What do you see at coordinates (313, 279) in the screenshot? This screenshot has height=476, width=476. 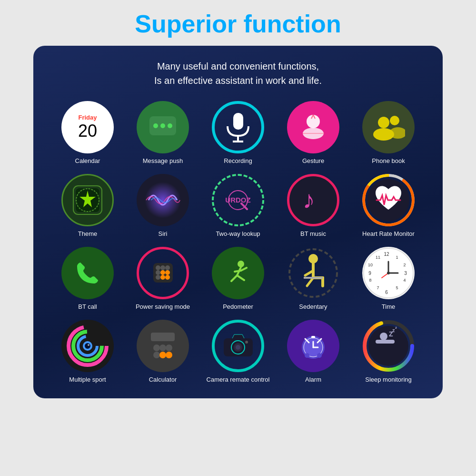 I see `feature-sedentary: Sedentary` at bounding box center [313, 279].